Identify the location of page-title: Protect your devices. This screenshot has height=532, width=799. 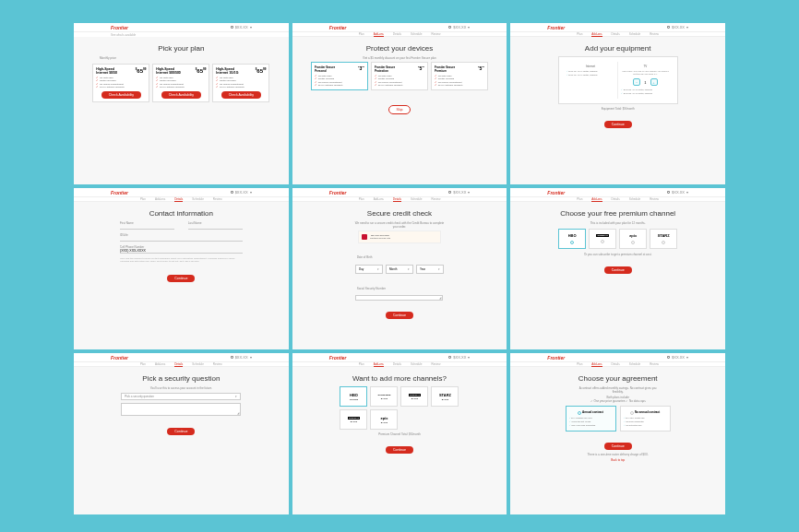
(400, 48).